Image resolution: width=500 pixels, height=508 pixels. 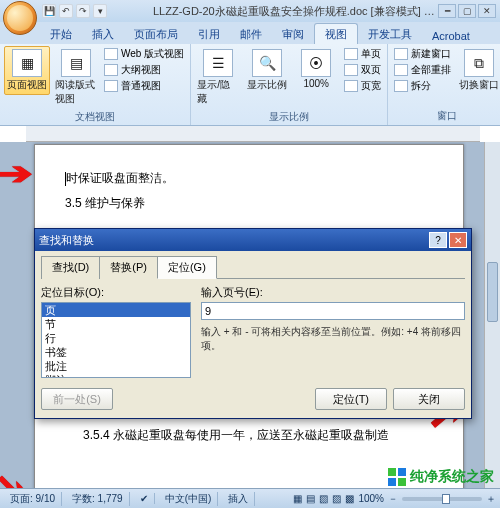 I want to click on tab-home: 开始, so click(x=61, y=34).